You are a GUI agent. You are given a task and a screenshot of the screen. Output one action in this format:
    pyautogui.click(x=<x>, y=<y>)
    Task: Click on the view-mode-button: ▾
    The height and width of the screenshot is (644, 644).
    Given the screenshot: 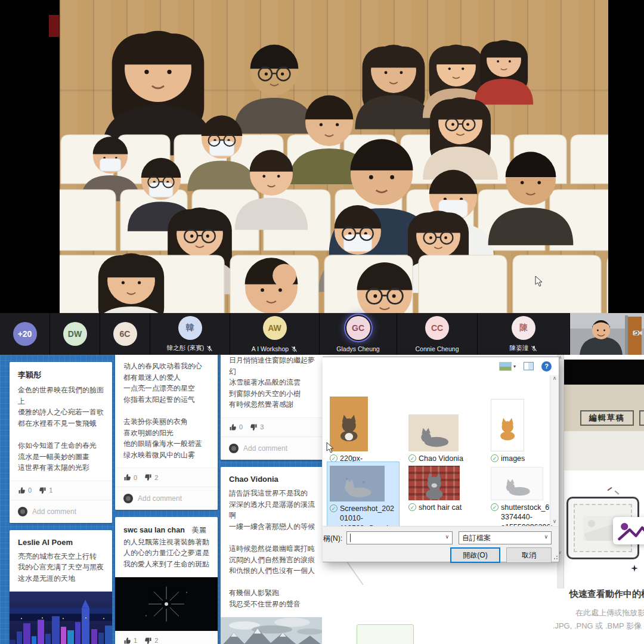 What is the action you would take?
    pyautogui.click(x=507, y=366)
    